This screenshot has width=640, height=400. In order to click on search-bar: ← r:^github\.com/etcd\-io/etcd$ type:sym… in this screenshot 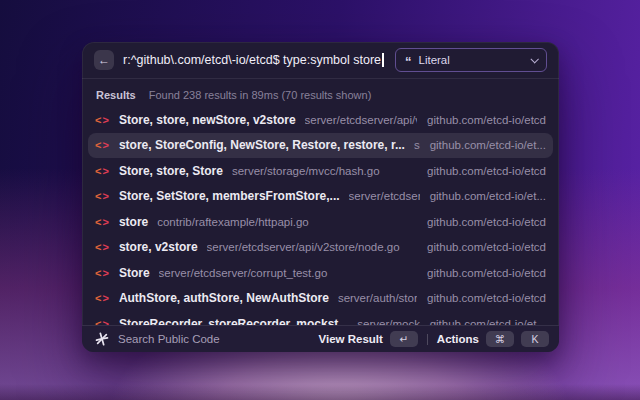, I will do `click(320, 60)`.